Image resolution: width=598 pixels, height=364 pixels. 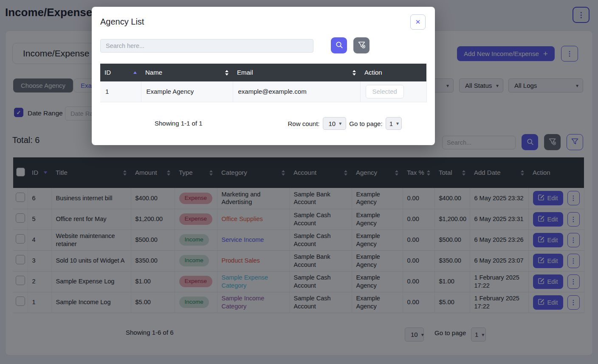 I want to click on search-icon, so click(x=339, y=45).